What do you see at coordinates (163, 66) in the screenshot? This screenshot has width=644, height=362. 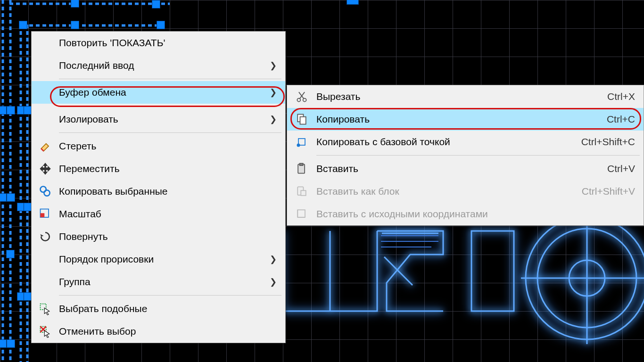 I see `menu-recent-label: Последний ввод` at bounding box center [163, 66].